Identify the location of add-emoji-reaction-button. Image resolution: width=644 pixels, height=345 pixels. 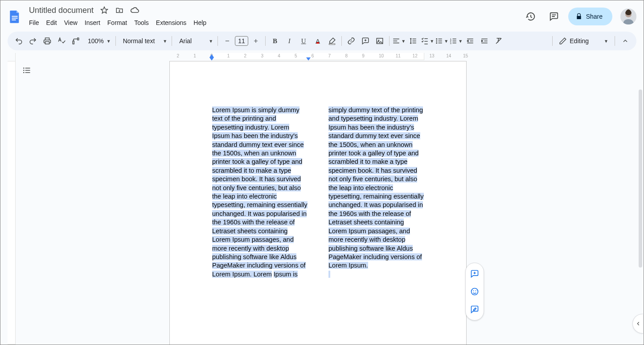
(475, 292).